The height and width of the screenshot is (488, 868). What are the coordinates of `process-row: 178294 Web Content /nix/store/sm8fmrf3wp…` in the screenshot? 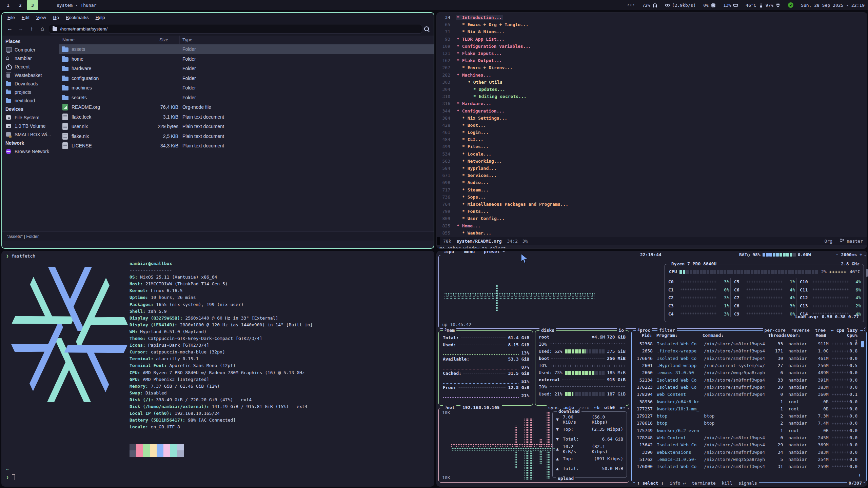 It's located at (746, 394).